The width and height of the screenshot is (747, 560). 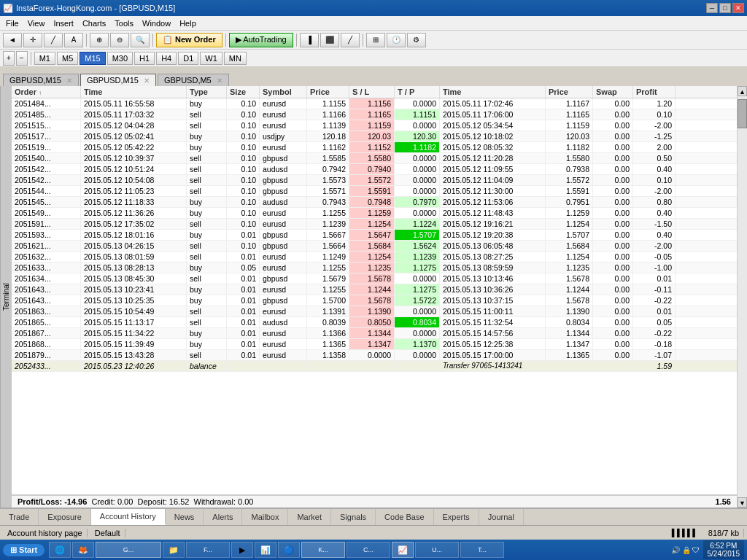 I want to click on tab-journal: Journal, so click(x=502, y=517).